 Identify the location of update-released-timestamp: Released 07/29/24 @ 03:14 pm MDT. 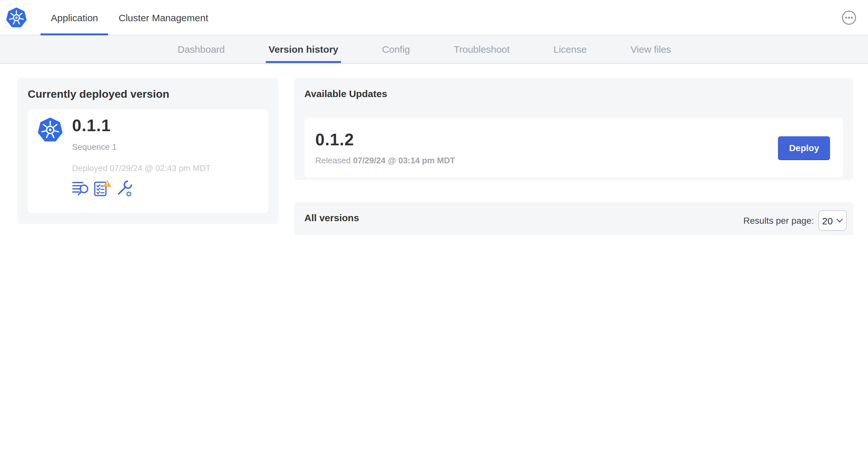
(385, 160).